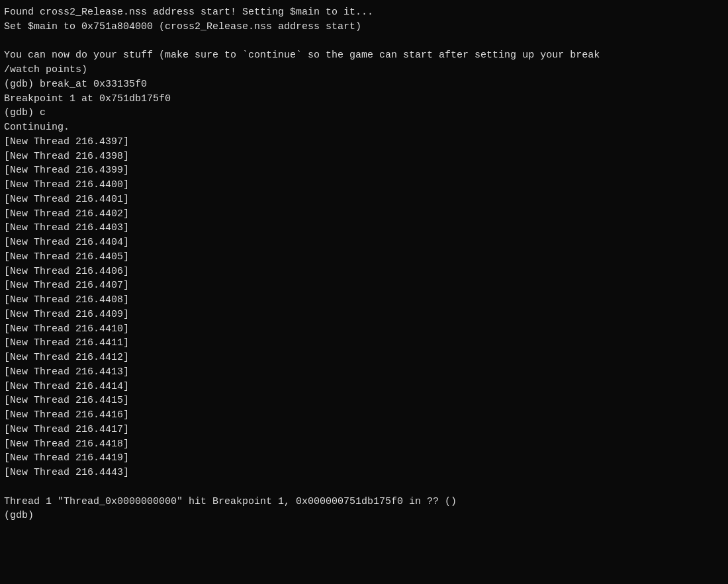 This screenshot has height=584, width=728. What do you see at coordinates (364, 171) in the screenshot?
I see `terminal-line: [New Thread 216.4399]` at bounding box center [364, 171].